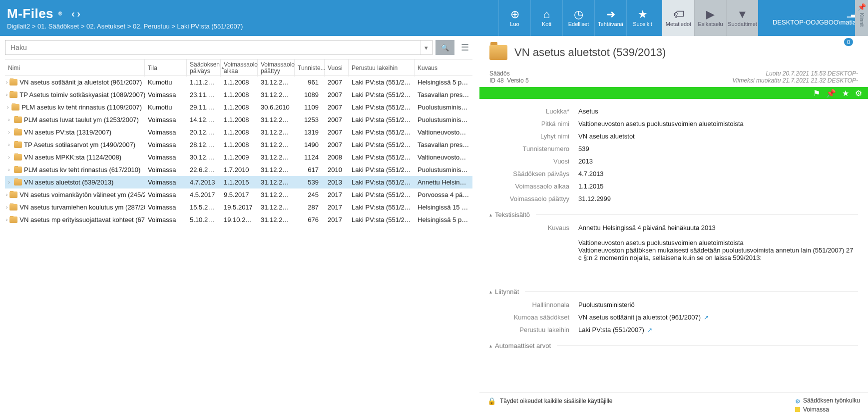 This screenshot has width=868, height=417. I want to click on create-button: ⊕Luo, so click(514, 18).